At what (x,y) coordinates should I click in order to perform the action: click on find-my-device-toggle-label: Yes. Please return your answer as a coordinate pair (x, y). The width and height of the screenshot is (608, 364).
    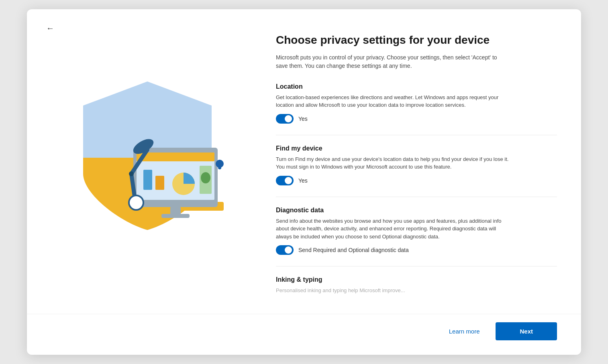
    Looking at the image, I should click on (303, 181).